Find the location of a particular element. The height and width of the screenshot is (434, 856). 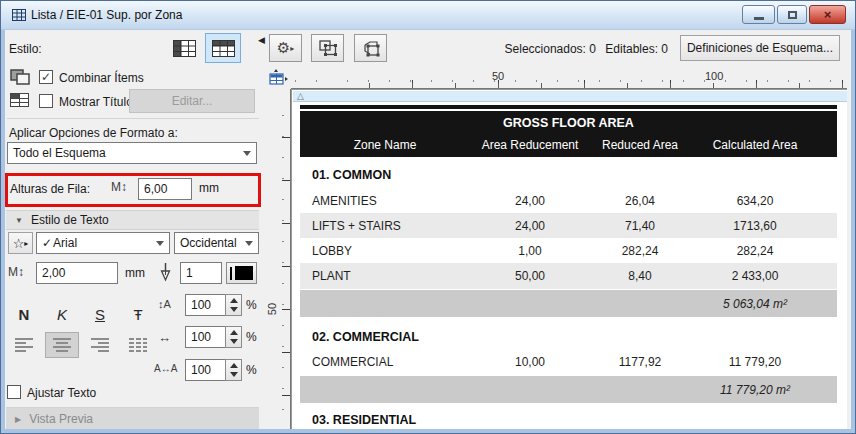

strikethrough-button: Ŧ is located at coordinates (138, 314).